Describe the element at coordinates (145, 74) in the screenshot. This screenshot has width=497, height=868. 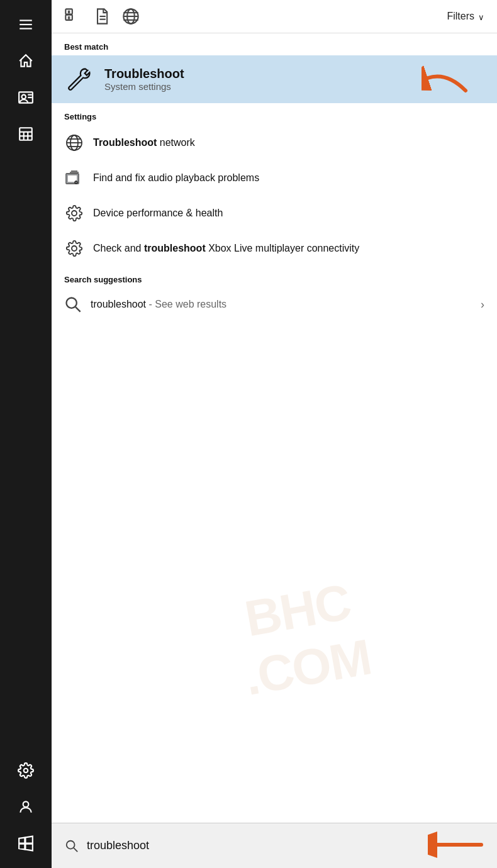
I see `best-match-title: Troubleshoot` at that location.